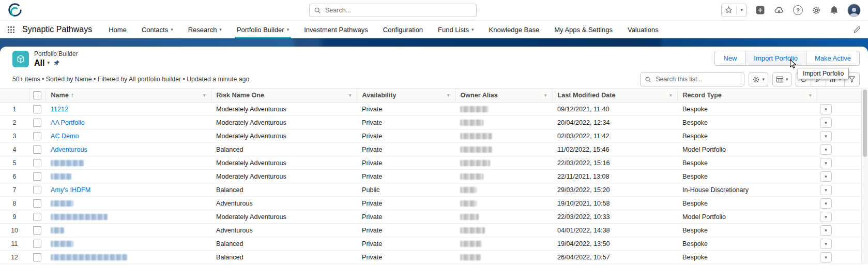 The width and height of the screenshot is (868, 277). I want to click on name-cell: AA Portfolio, so click(128, 123).